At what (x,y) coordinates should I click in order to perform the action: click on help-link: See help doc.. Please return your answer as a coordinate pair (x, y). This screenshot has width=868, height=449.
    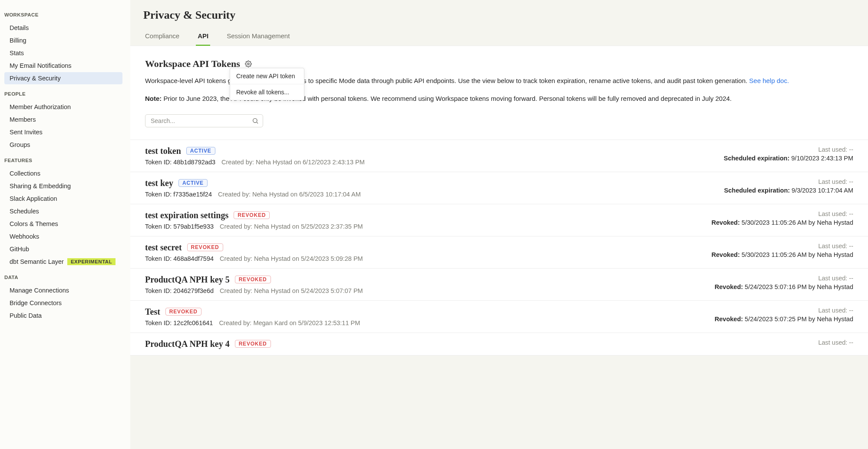
    Looking at the image, I should click on (769, 81).